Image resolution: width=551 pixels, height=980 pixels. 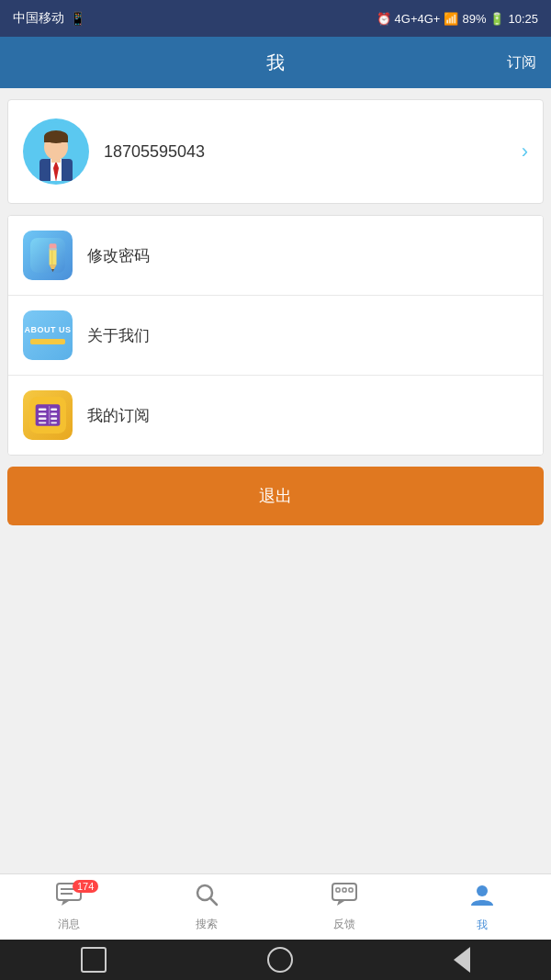 I want to click on profile-chevron-icon: ›, so click(x=525, y=152).